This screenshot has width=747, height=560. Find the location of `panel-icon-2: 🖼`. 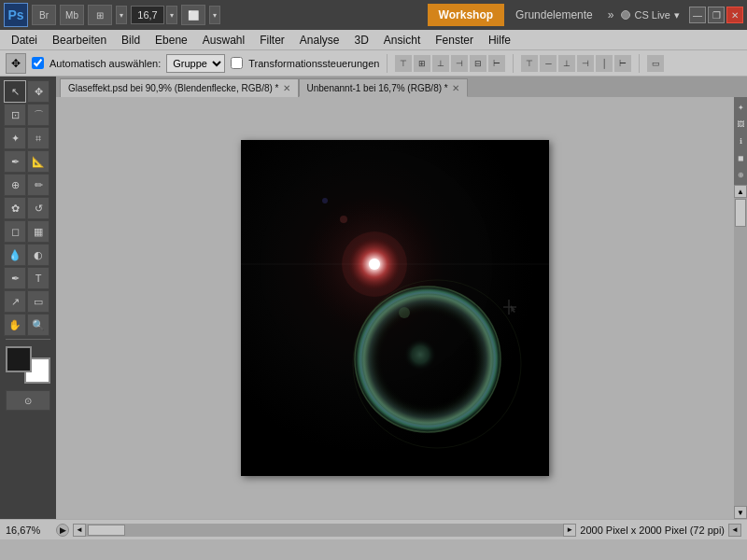

panel-icon-2: 🖼 is located at coordinates (740, 124).